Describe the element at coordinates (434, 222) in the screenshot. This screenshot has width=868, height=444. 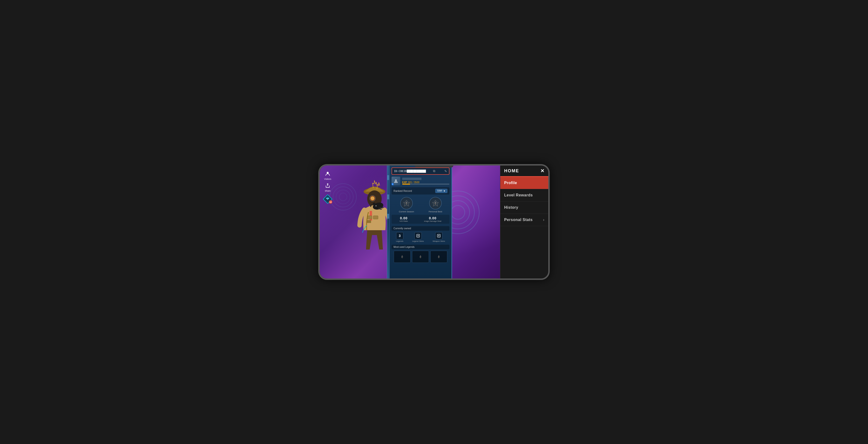
I see `phone-screen: Visitors Share` at that location.